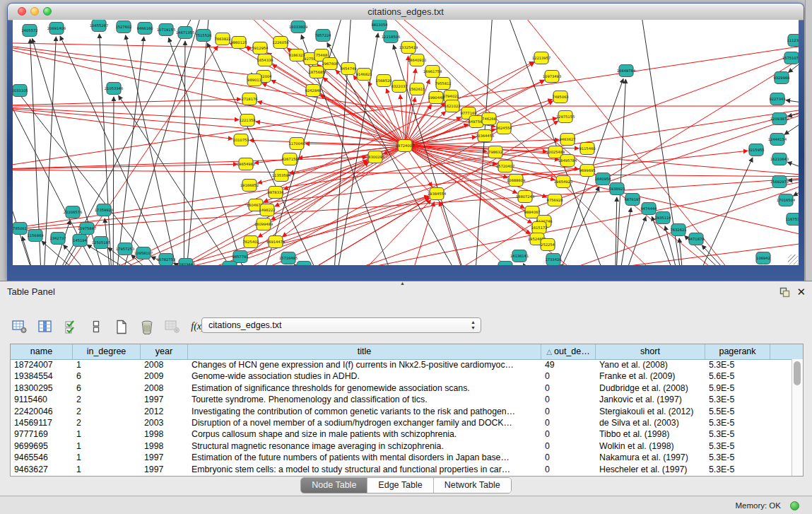  Describe the element at coordinates (519, 256) in the screenshot. I see `node-14136141: 14136141` at that location.